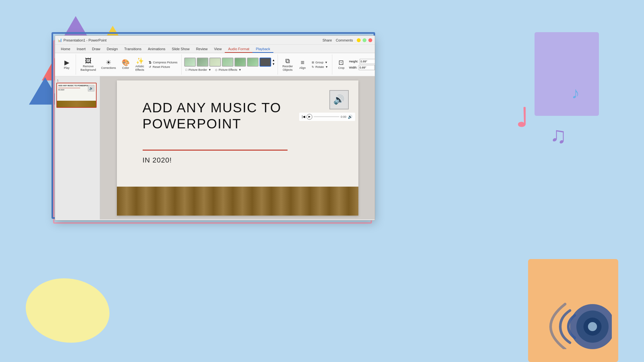 This screenshot has width=644, height=362. I want to click on align-button: ≡ Align, so click(303, 64).